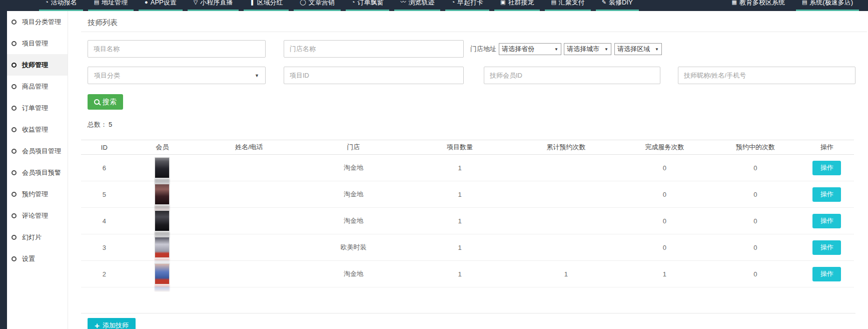  What do you see at coordinates (97, 325) in the screenshot?
I see `plus-icon: +` at bounding box center [97, 325].